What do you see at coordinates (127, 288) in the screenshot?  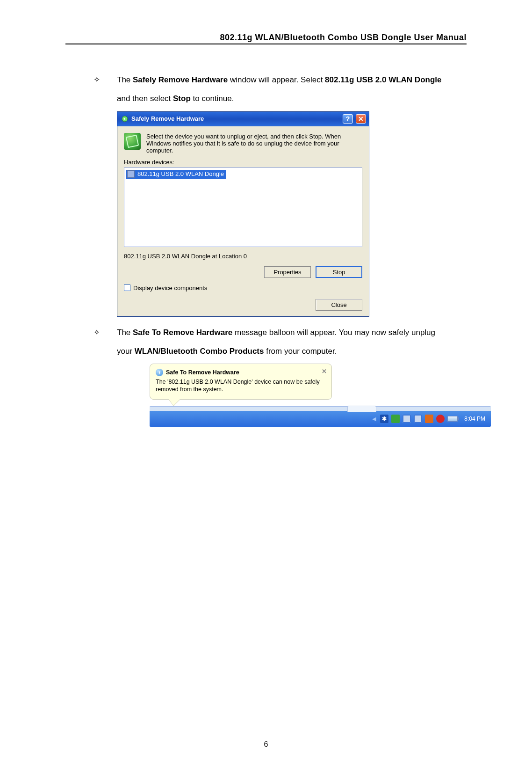 I see `display-components-checkbox` at bounding box center [127, 288].